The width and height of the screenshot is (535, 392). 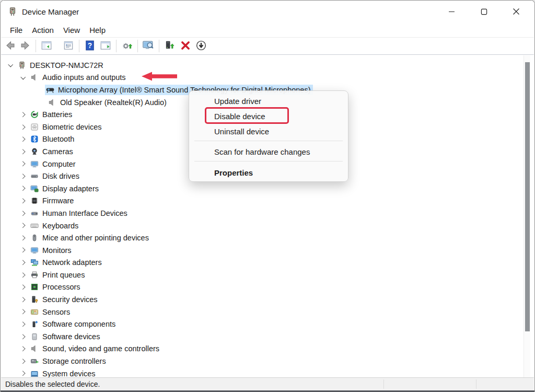 I want to click on firmware-icon, so click(x=34, y=201).